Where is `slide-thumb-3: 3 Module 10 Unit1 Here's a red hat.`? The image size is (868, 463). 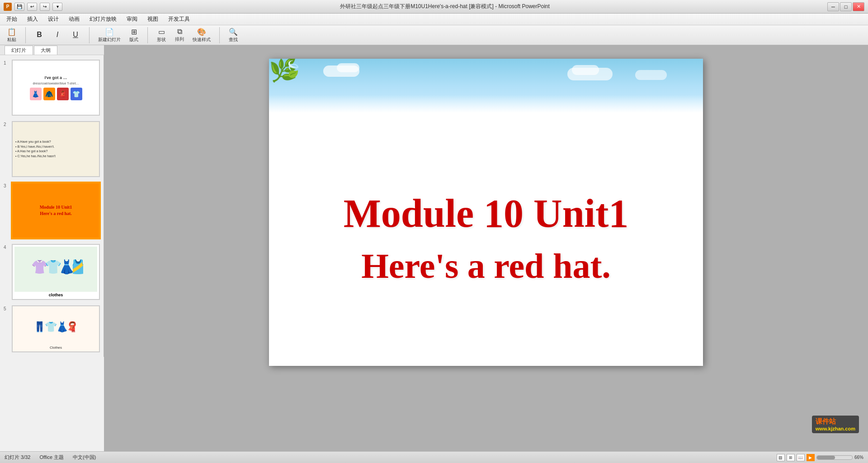
slide-thumb-3: 3 Module 10 Unit1 Here's a red hat. is located at coordinates (52, 210).